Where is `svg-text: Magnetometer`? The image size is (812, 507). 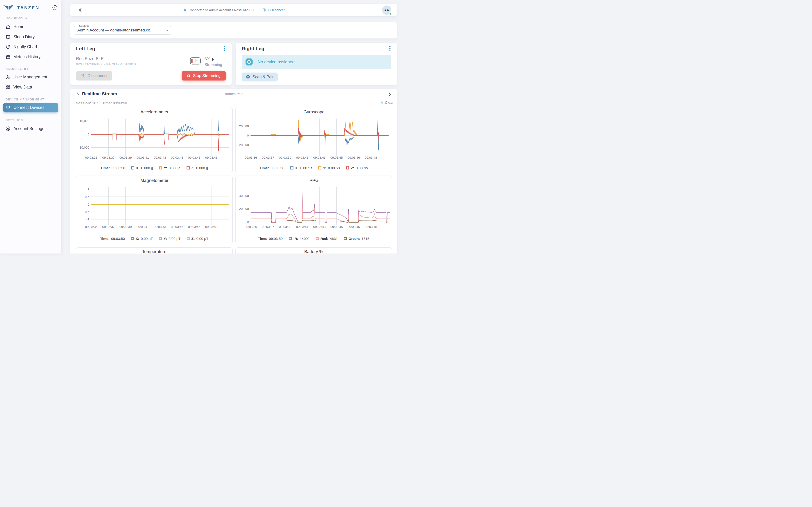 svg-text: Magnetometer is located at coordinates (154, 180).